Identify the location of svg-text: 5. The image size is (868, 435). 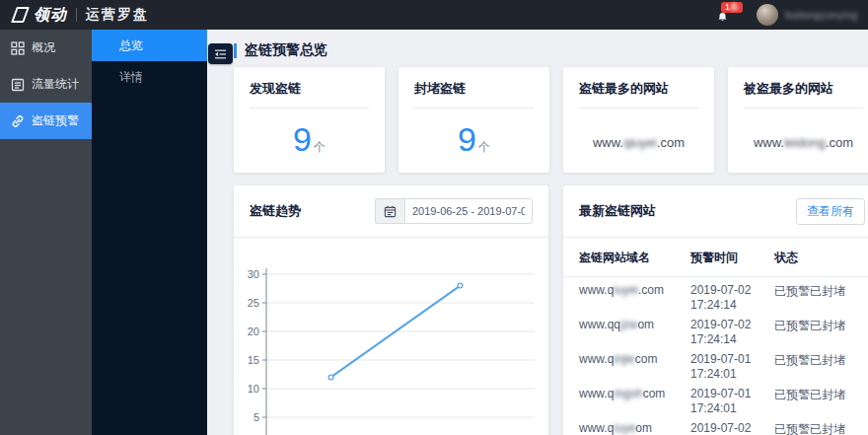
(256, 417).